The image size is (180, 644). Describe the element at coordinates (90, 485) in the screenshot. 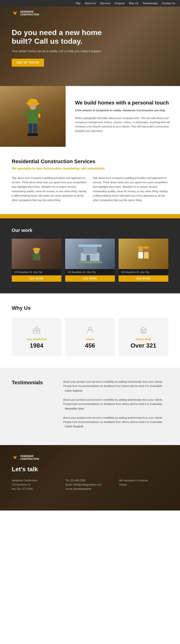

I see `footer-col-contact: Tel: 123-456-7890 Email: hello@reallygre…` at that location.